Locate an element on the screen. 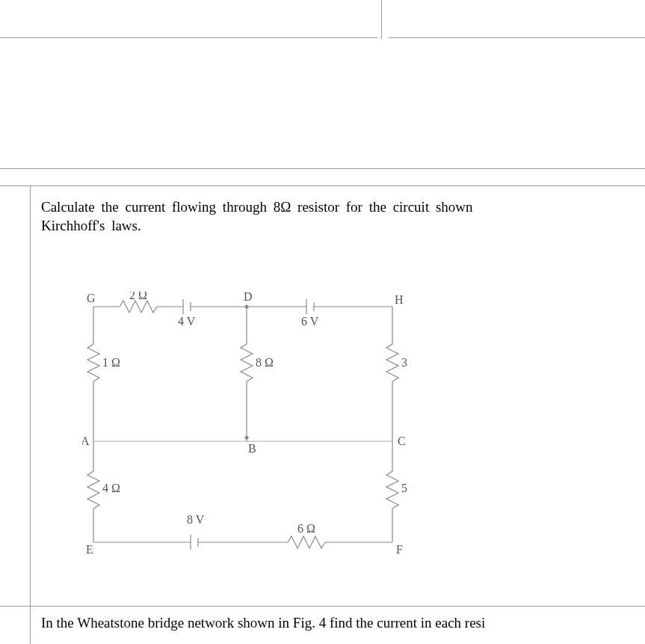 The height and width of the screenshot is (644, 645). problem-1-text: Calculate the current flowing through 8Ω… is located at coordinates (343, 217).